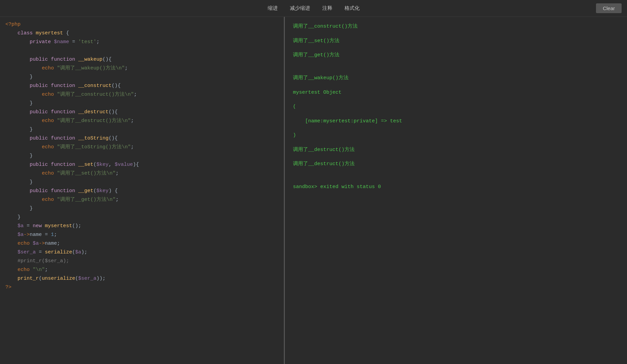 Image resolution: width=627 pixels, height=364 pixels. I want to click on code-line: public function __toString(){, so click(142, 139).